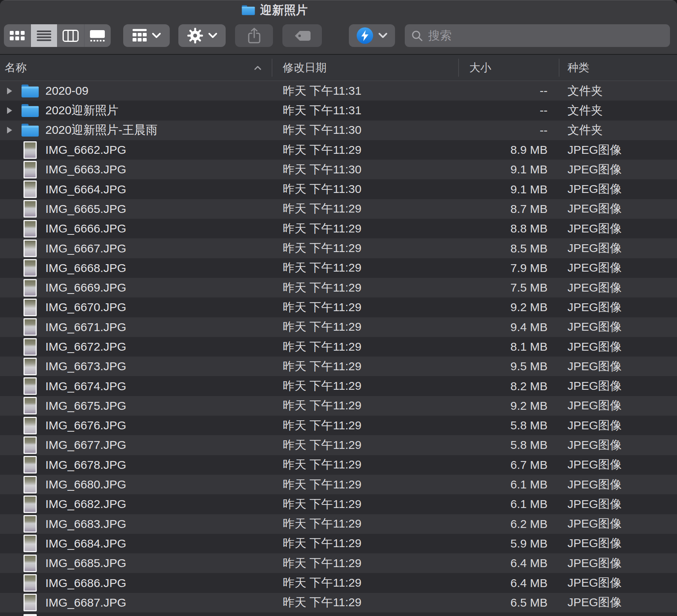  I want to click on column-header-name: 名称, so click(136, 68).